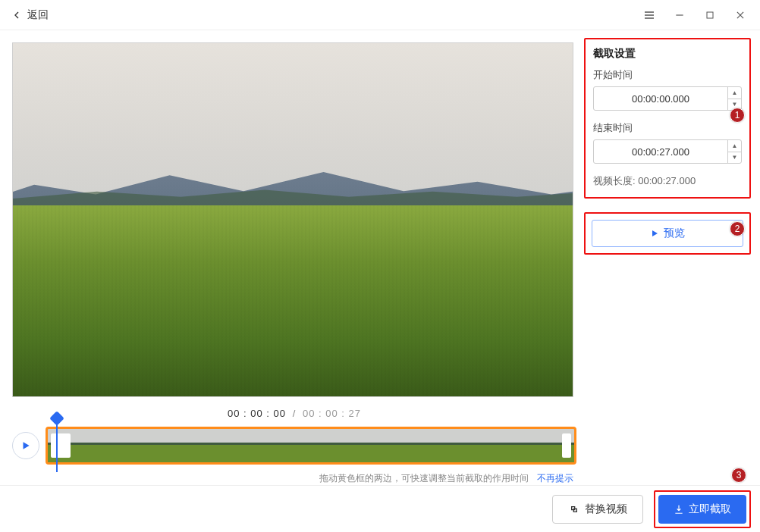 This screenshot has height=532, width=760. Describe the element at coordinates (740, 15) in the screenshot. I see `close-button` at that location.